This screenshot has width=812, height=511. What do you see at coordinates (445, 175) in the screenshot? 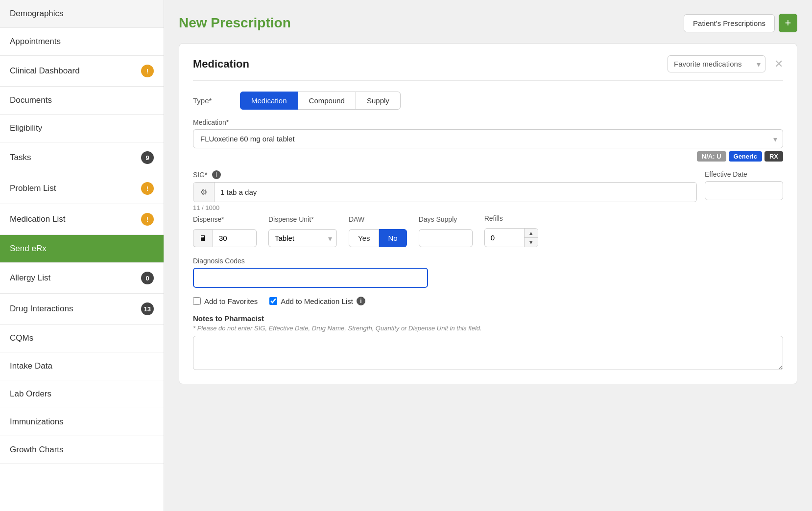
I see `sig-label: SIG* i` at bounding box center [445, 175].